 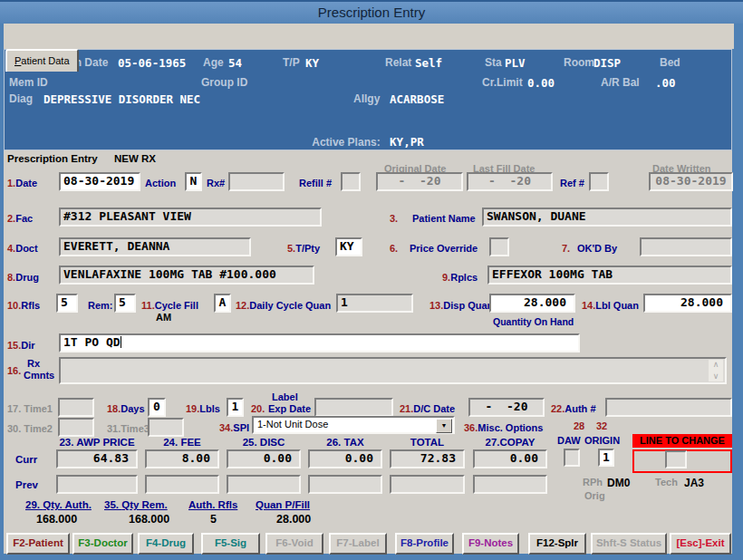 I want to click on rx-cmnts-label-1: Rx, so click(x=34, y=363).